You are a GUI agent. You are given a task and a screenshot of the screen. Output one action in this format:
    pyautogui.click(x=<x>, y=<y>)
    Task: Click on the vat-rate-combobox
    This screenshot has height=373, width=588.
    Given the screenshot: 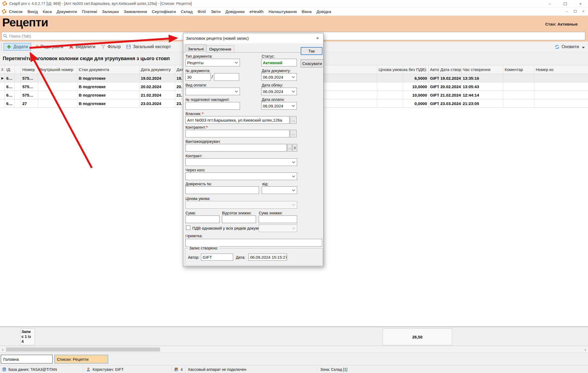 What is the action you would take?
    pyautogui.click(x=278, y=228)
    